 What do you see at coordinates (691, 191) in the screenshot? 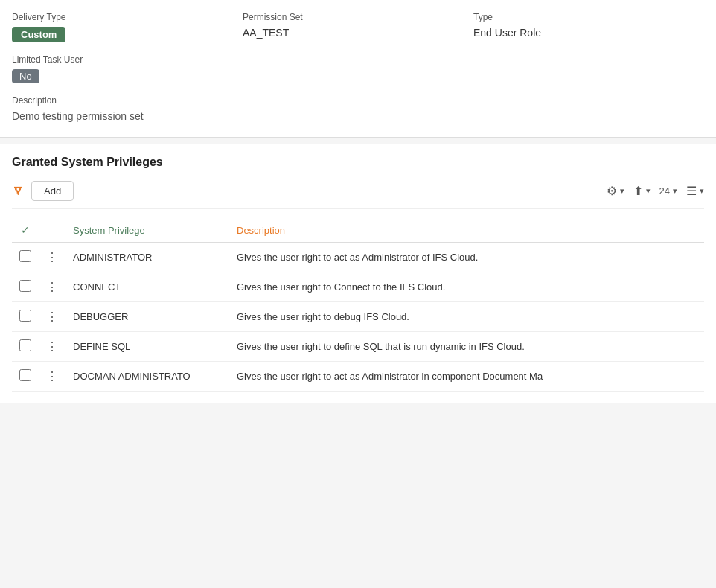
I see `view-icon: ☰` at bounding box center [691, 191].